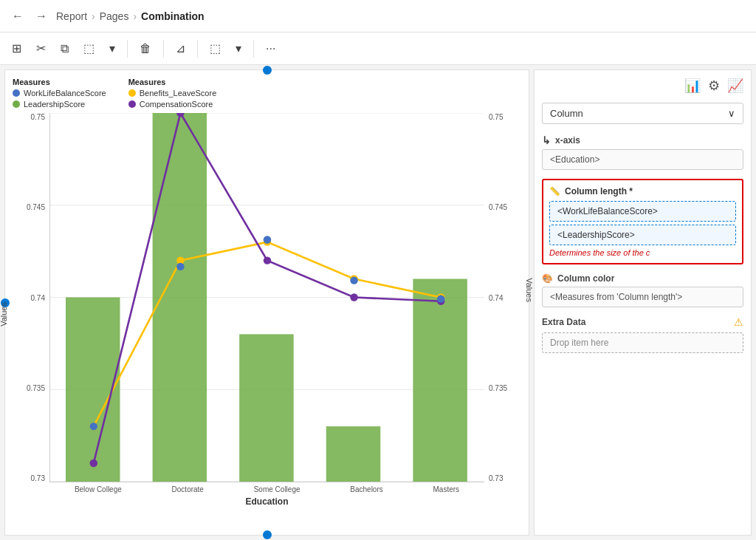  I want to click on resize-handle-bottom, so click(267, 535).